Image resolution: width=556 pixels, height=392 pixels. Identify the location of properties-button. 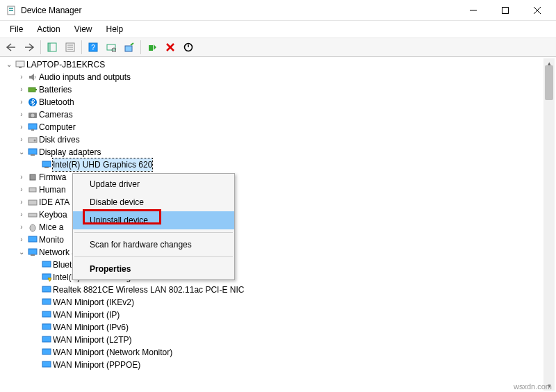
(70, 47).